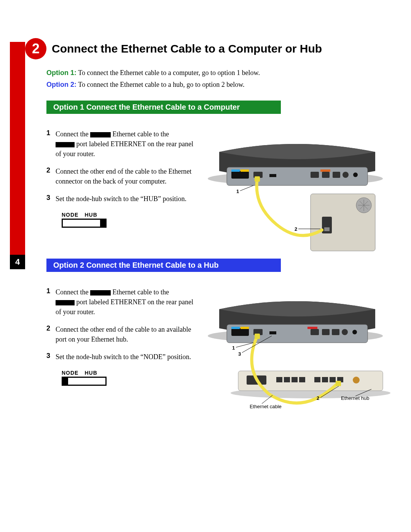 This screenshot has height=532, width=411. What do you see at coordinates (62, 85) in the screenshot?
I see `option2-label: Option 2:` at bounding box center [62, 85].